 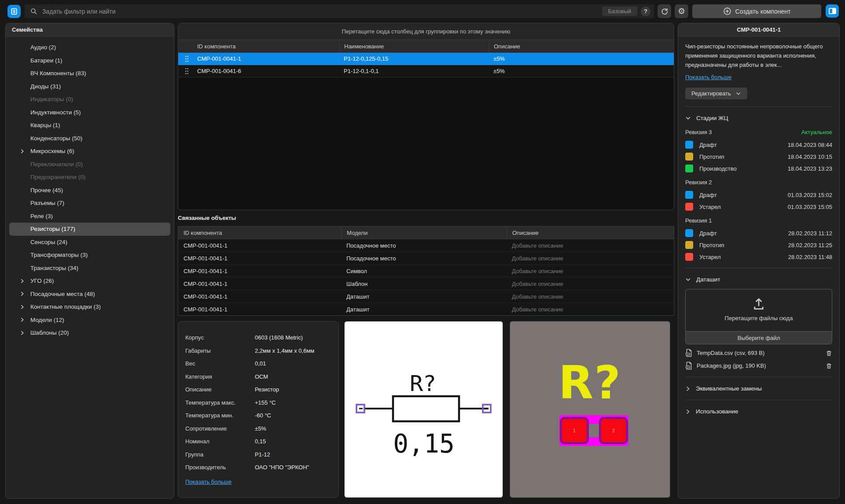 What do you see at coordinates (810, 157) in the screenshot?
I see `stage-date: 18.04.2023 10:15` at bounding box center [810, 157].